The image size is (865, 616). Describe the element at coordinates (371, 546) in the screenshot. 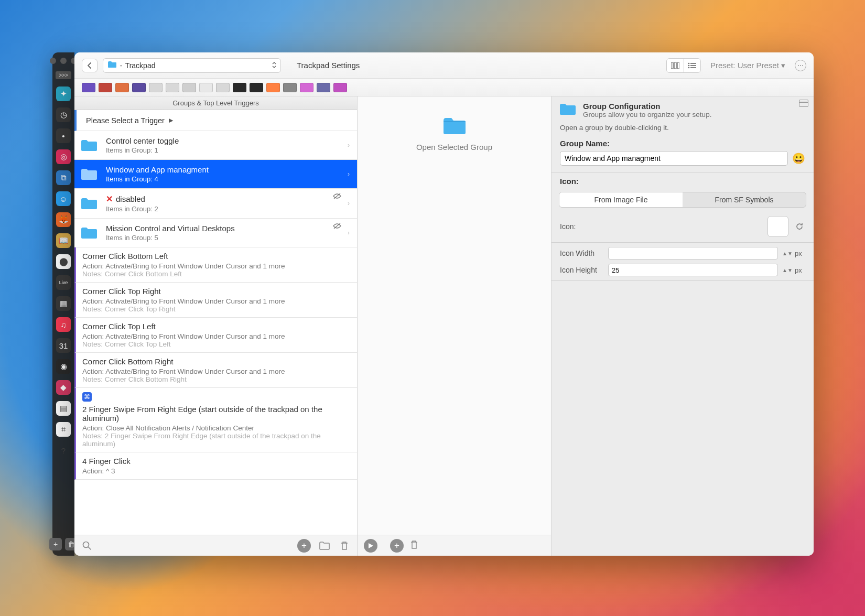

I see `run-action-button` at that location.